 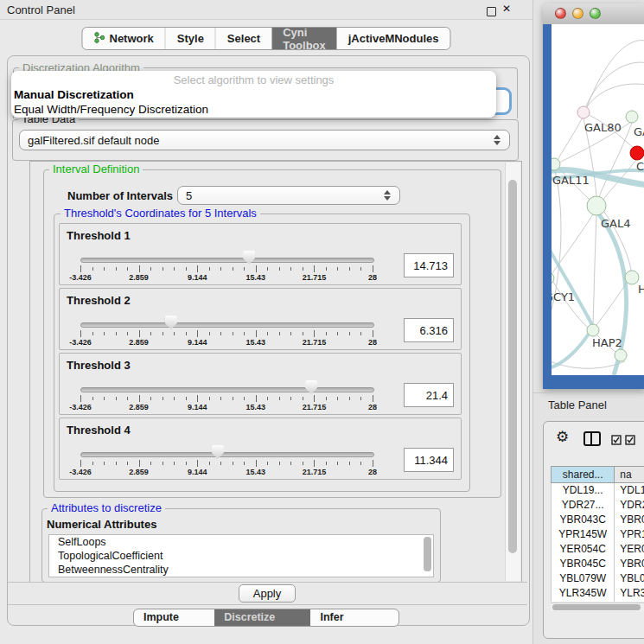 What do you see at coordinates (629, 593) in the screenshot?
I see `cell-name: YLR3` at bounding box center [629, 593].